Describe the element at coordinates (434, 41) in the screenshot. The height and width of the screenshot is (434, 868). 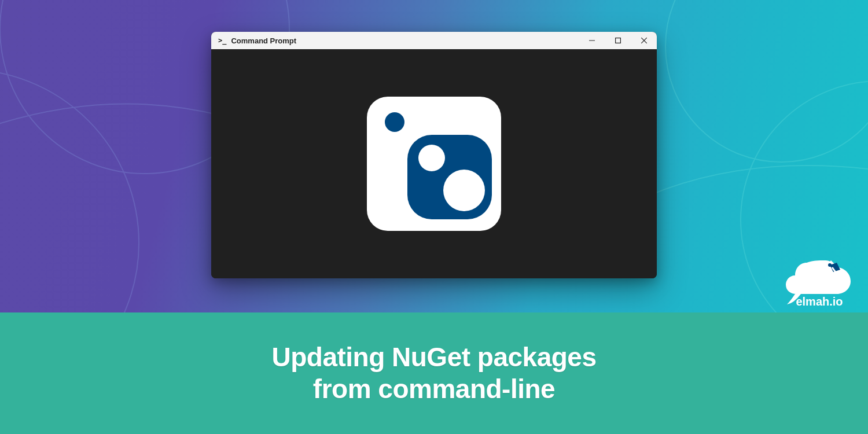
I see `window-titlebar: >_ Command Prompt` at that location.